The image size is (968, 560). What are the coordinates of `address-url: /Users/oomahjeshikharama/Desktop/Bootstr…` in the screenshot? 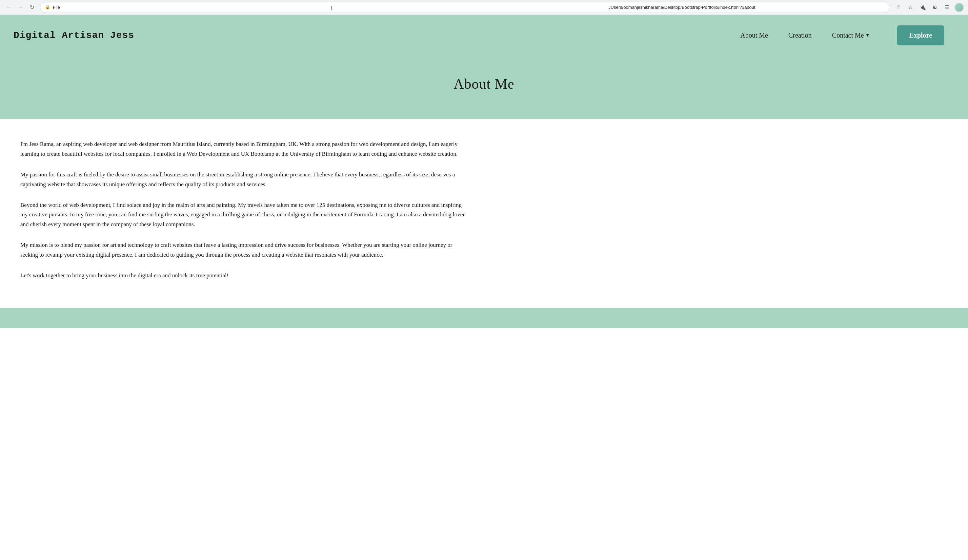 It's located at (747, 7).